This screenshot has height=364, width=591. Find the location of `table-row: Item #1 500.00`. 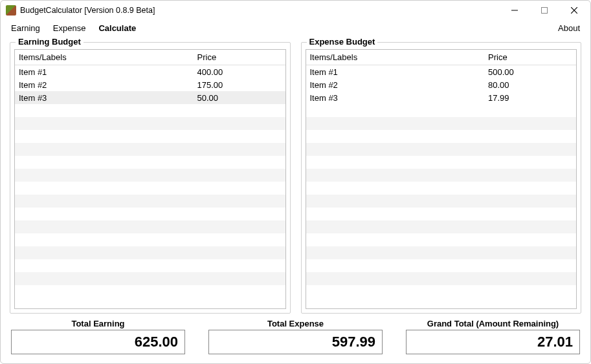

table-row: Item #1 500.00 is located at coordinates (441, 72).